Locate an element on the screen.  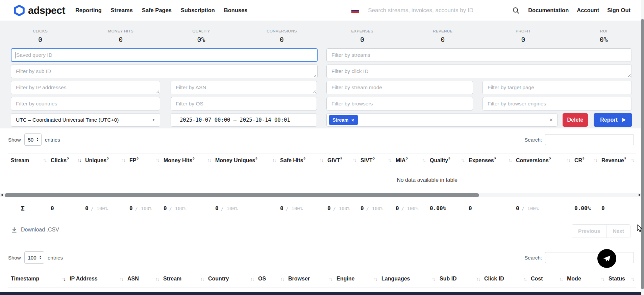
remove-tag-icon is located at coordinates (353, 120).